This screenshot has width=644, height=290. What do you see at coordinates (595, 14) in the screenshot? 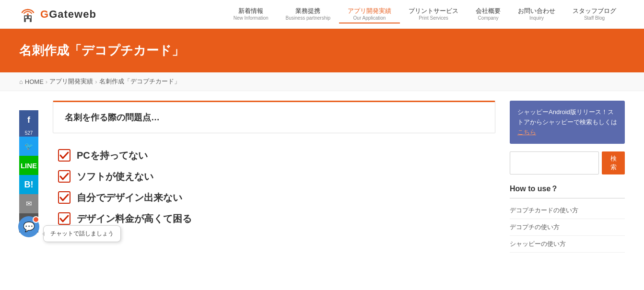
I see `nav-blog: スタッフブログ Staff Blog` at bounding box center [595, 14].